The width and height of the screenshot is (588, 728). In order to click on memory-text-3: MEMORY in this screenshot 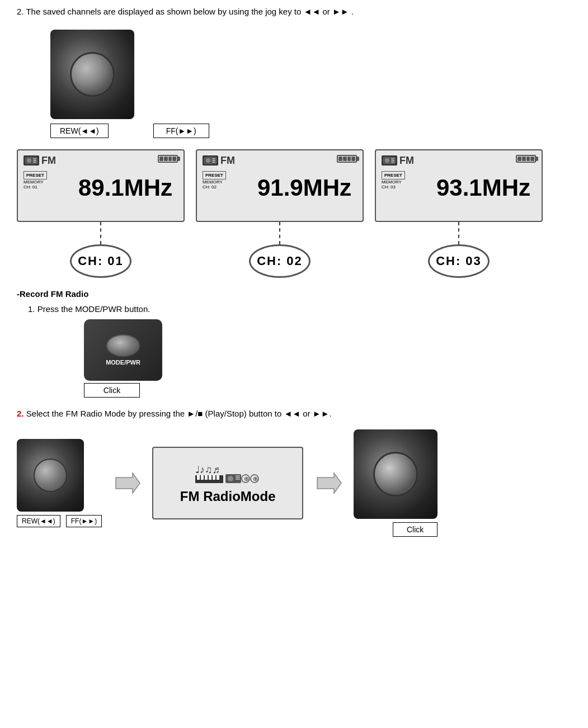, I will do `click(393, 182)`.